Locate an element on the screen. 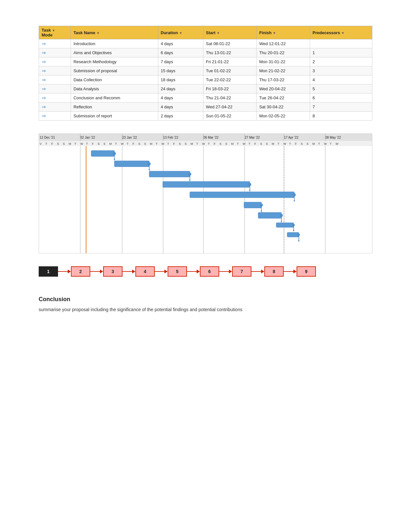 The width and height of the screenshot is (411, 532). predecessors-cell: 5 is located at coordinates (341, 89).